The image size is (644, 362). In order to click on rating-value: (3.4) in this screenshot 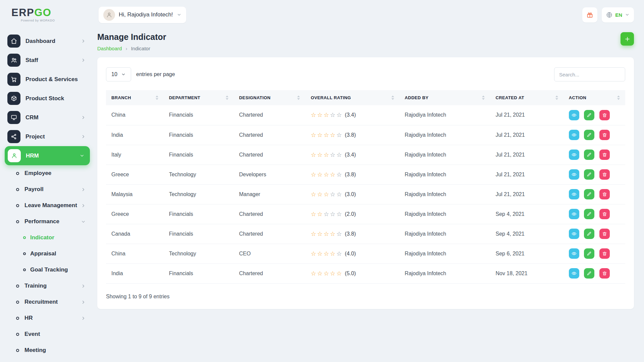, I will do `click(350, 115)`.